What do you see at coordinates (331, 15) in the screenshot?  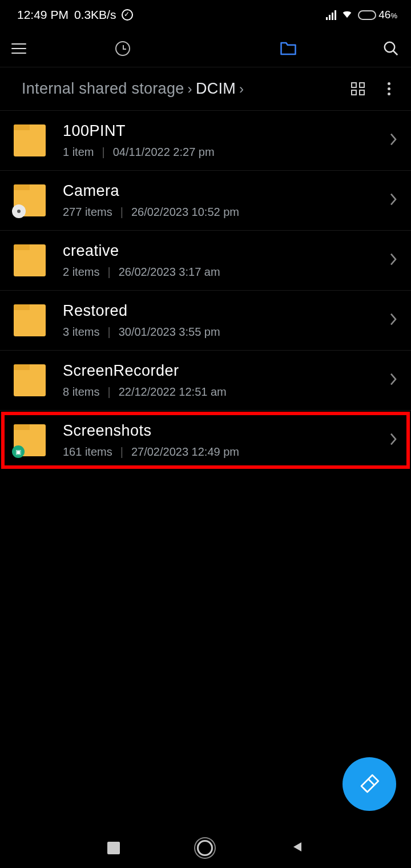 I see `signal-icon` at bounding box center [331, 15].